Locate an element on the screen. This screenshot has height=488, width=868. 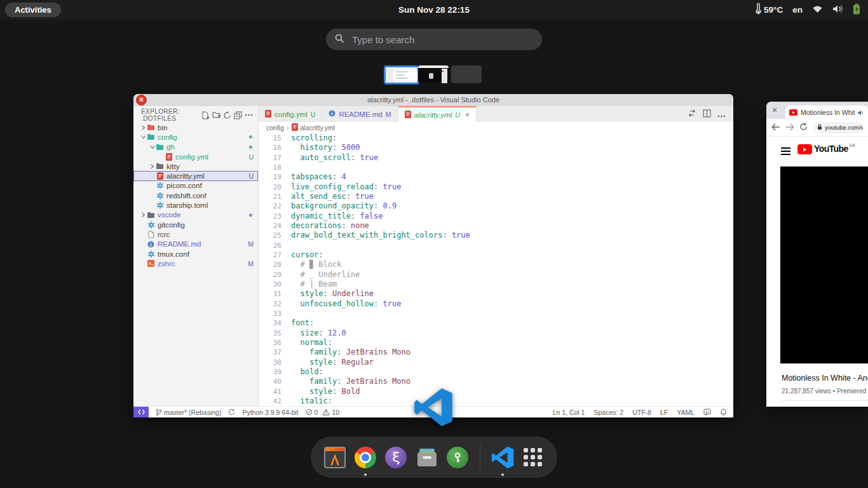
address-bar: youtube.com/wa is located at coordinates (837, 128).